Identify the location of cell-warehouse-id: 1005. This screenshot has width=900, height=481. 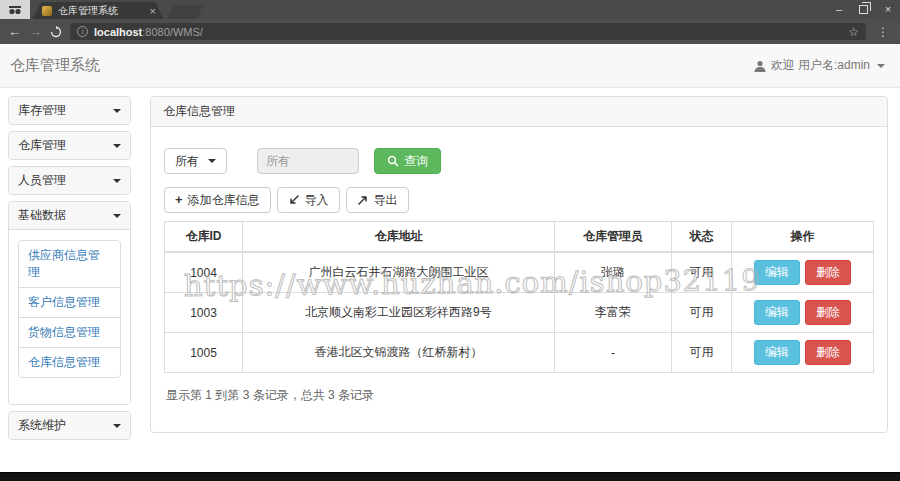
(204, 353).